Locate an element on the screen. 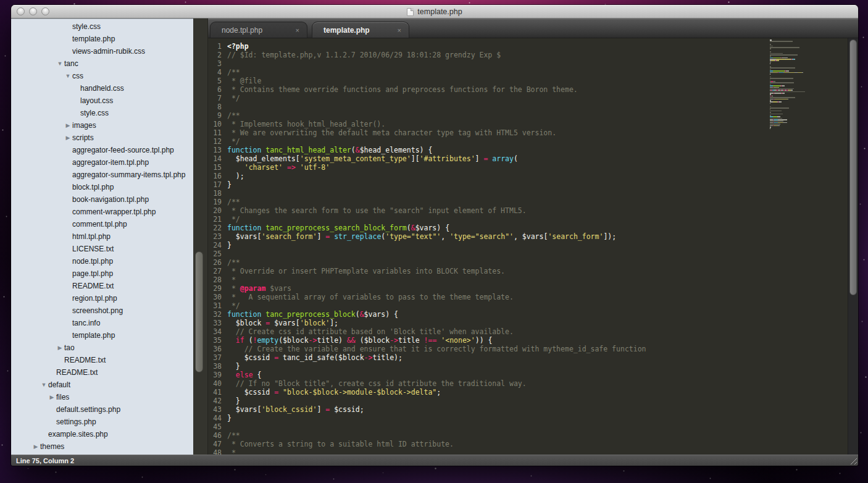  code-line: 35 if (!empty($block->title) && ($block-… is located at coordinates (427, 340).